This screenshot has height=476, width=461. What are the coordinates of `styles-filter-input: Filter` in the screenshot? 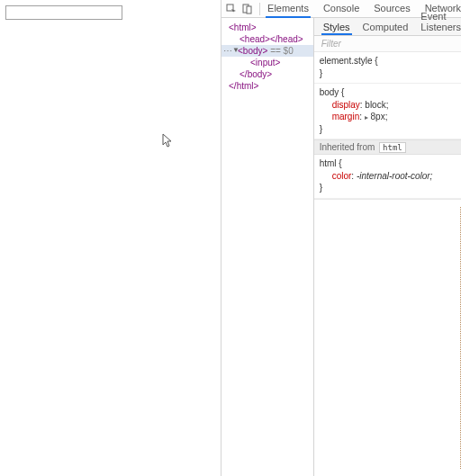 It's located at (387, 44).